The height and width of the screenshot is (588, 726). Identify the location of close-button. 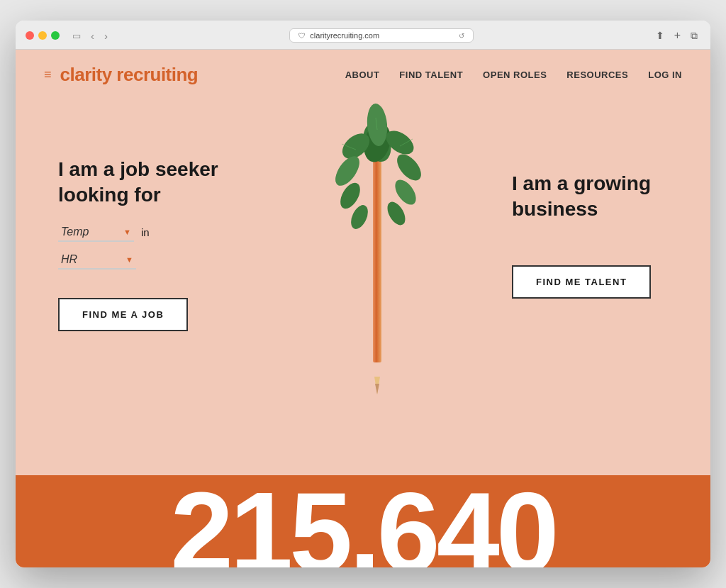
(30, 35).